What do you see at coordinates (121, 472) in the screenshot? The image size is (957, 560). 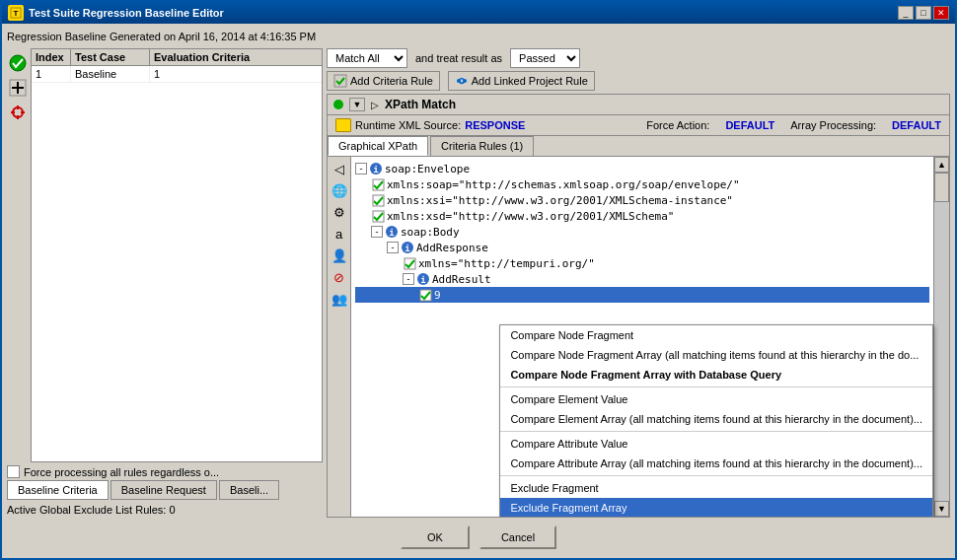 I see `force-processing-label: Force processing all rules regardless o.…` at bounding box center [121, 472].